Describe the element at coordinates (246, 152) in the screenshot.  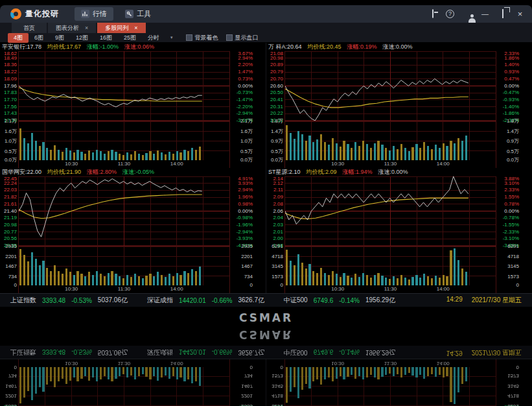
I see `volume-tick: 0.5万` at that location.